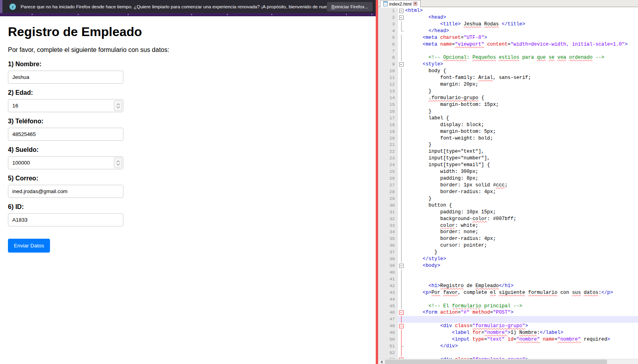 Image resolution: width=638 pixels, height=364 pixels. What do you see at coordinates (388, 172) in the screenshot?
I see `line-number: 25` at bounding box center [388, 172].